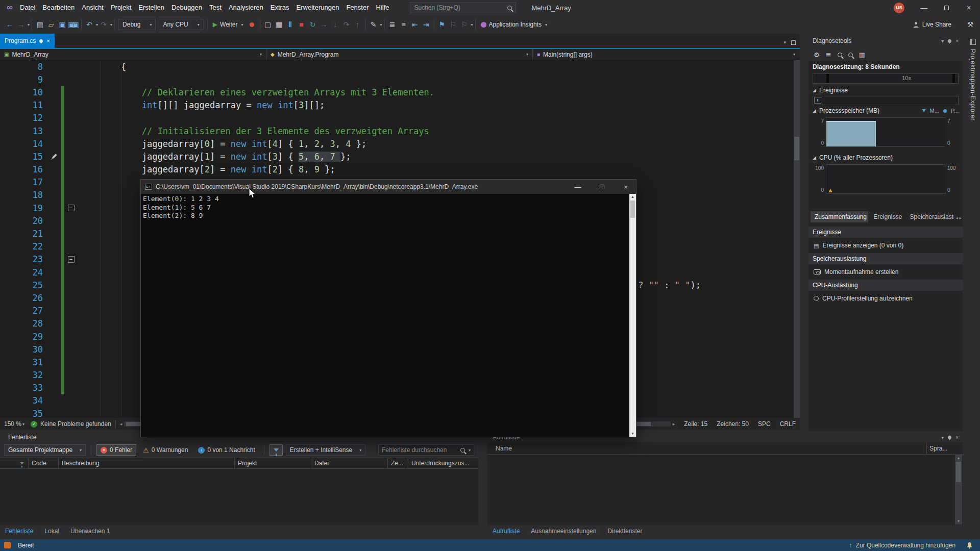 The image size is (980, 551). What do you see at coordinates (58, 8) in the screenshot?
I see `menu-bearbeiten: Bearbeiten` at bounding box center [58, 8].